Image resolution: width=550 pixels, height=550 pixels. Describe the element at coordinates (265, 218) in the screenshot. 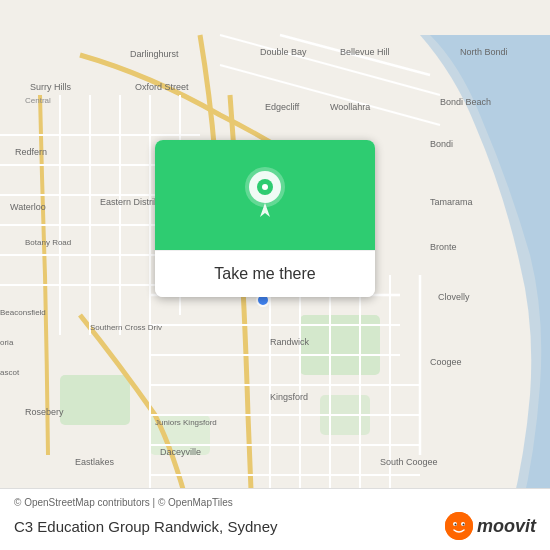

I see `info-card: Take me there` at that location.